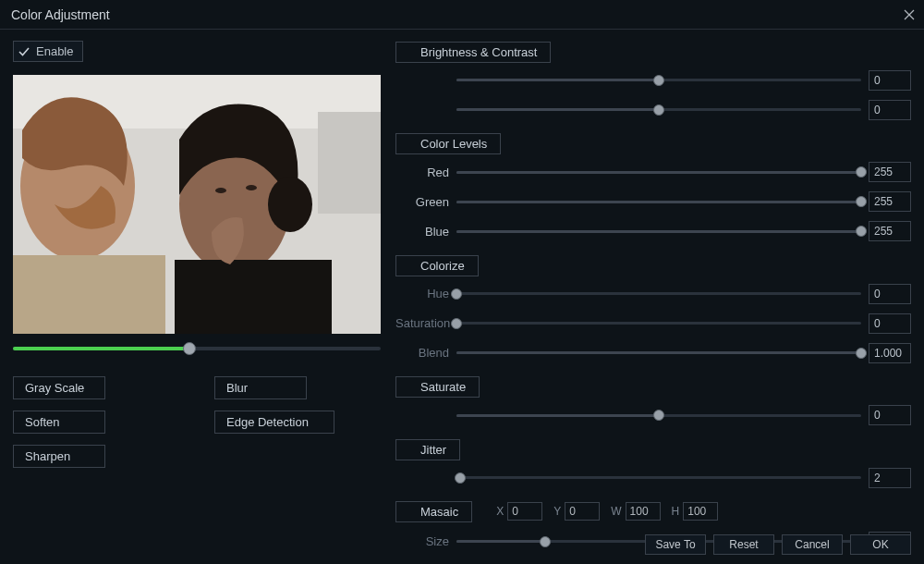 The image size is (924, 564). What do you see at coordinates (909, 15) in the screenshot?
I see `close-button` at bounding box center [909, 15].